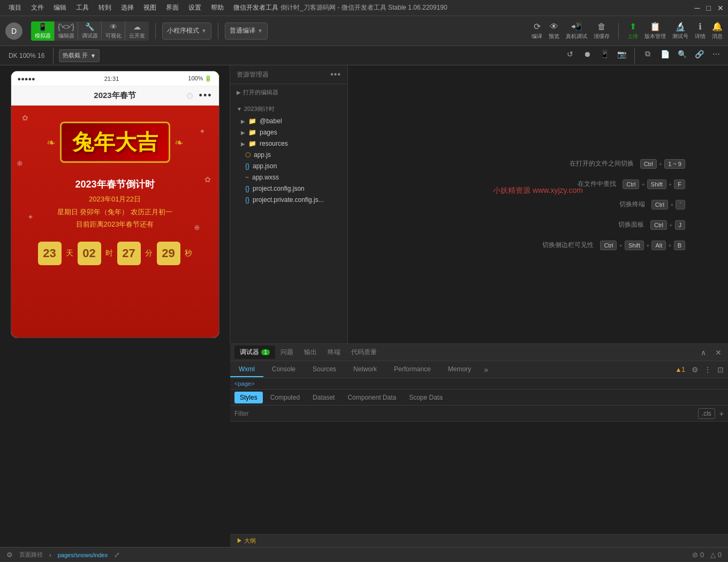 Image resolution: width=728 pixels, height=562 pixels. I want to click on settings-status-btn: ⚙, so click(10, 555).